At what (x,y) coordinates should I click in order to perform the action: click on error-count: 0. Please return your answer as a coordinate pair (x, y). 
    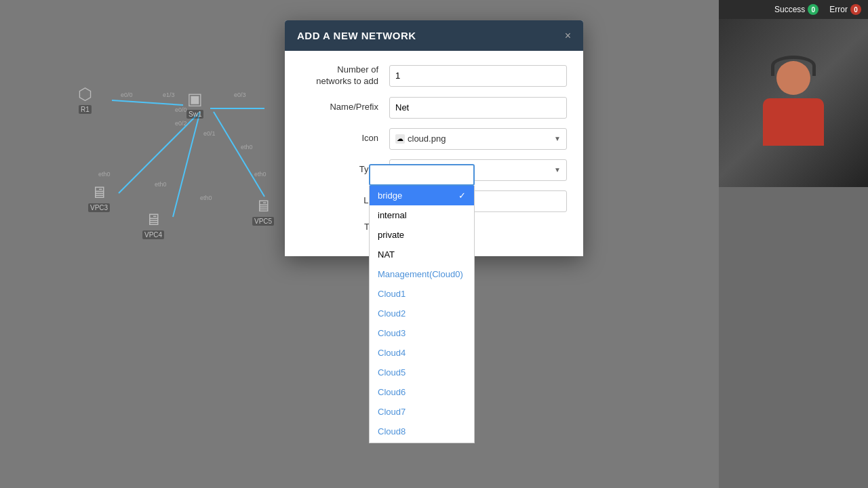
    Looking at the image, I should click on (856, 9).